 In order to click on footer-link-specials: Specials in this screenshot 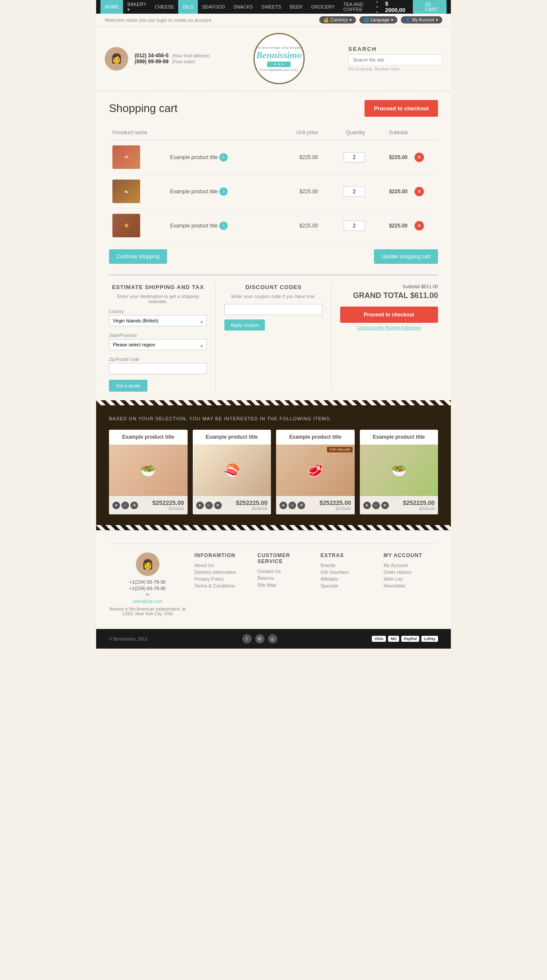, I will do `click(348, 586)`.